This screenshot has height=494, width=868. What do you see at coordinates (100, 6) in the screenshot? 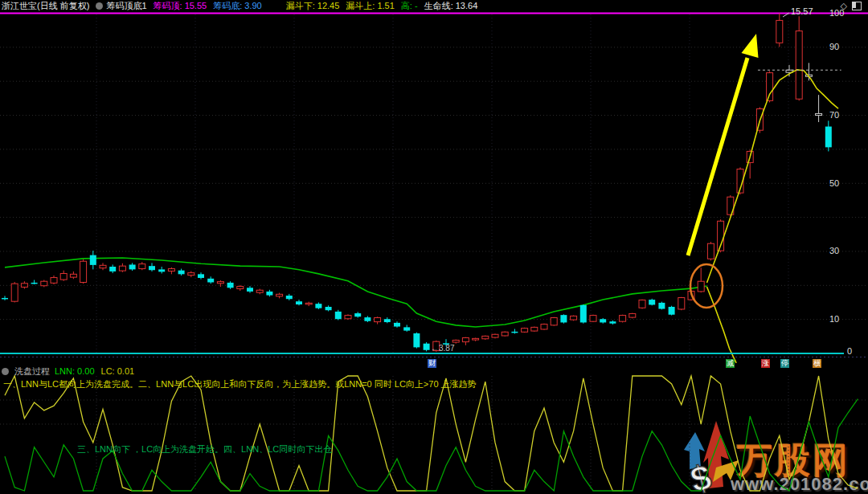
I see `indicator-collapse-icon` at bounding box center [100, 6].